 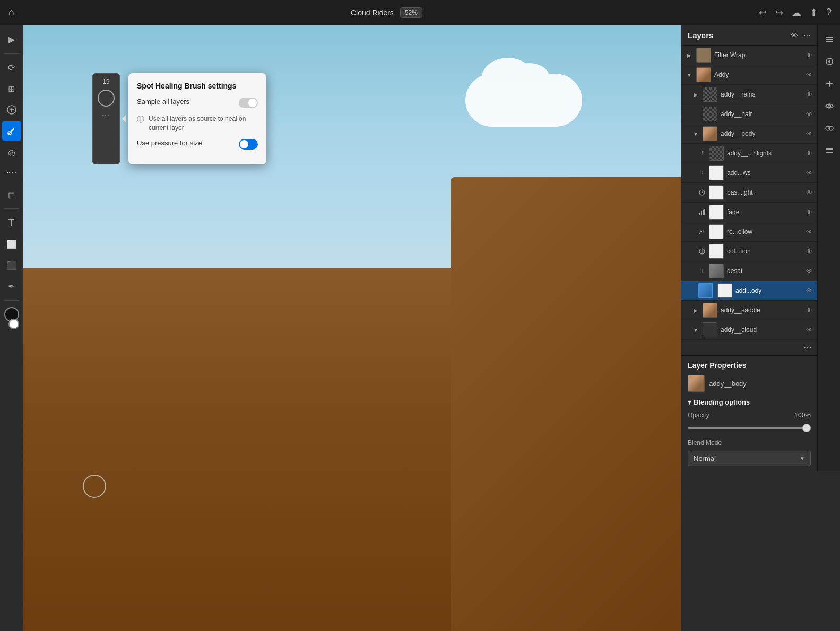 I want to click on properties-panel-icon, so click(x=829, y=62).